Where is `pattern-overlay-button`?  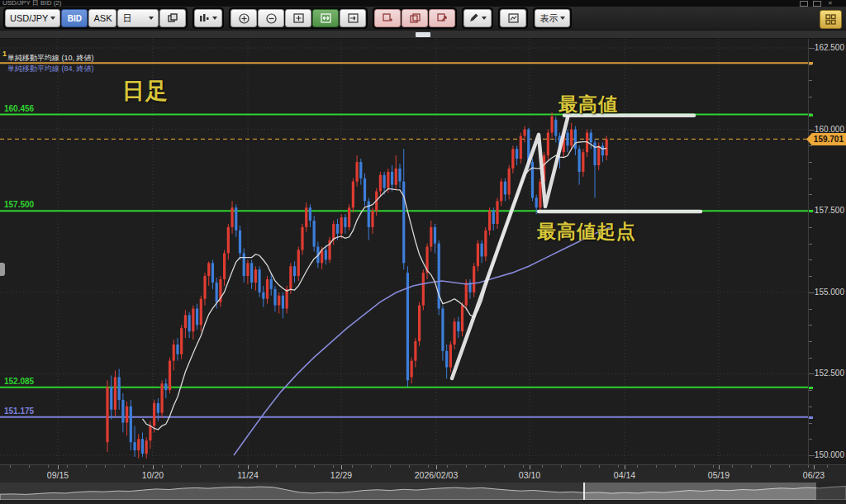
pattern-overlay-button is located at coordinates (415, 18).